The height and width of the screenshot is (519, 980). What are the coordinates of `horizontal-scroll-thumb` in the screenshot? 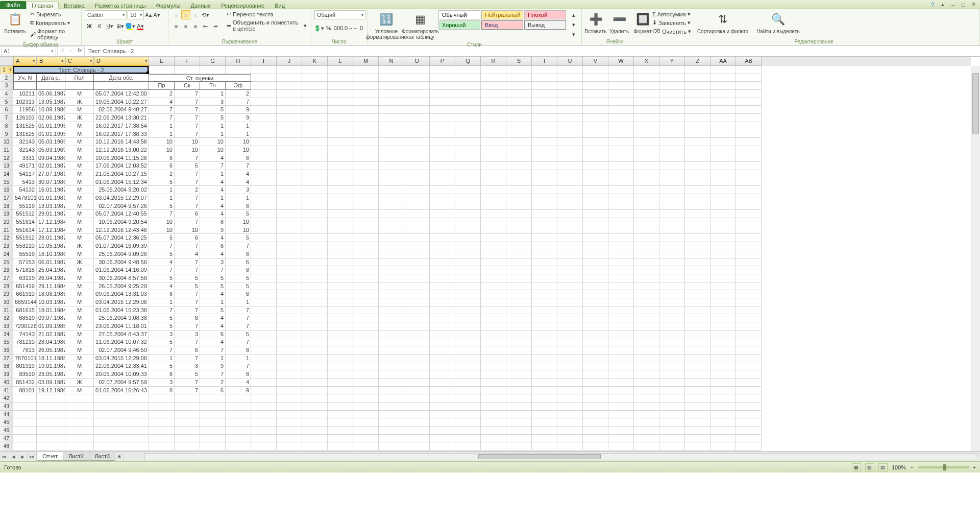 It's located at (540, 457).